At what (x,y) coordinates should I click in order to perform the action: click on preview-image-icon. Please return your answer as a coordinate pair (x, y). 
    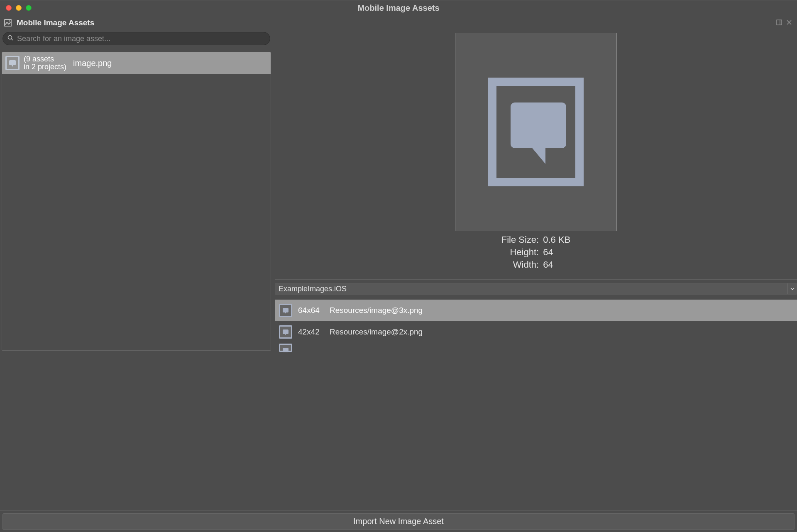
    Looking at the image, I should click on (536, 132).